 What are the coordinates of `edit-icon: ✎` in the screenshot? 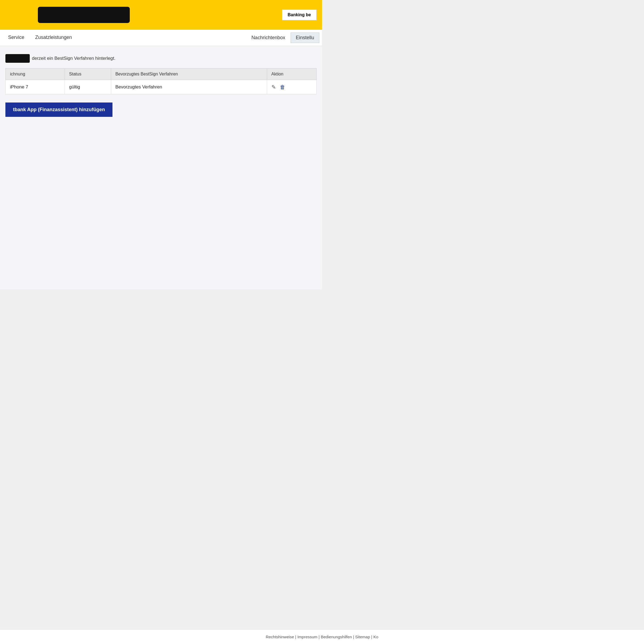 It's located at (274, 87).